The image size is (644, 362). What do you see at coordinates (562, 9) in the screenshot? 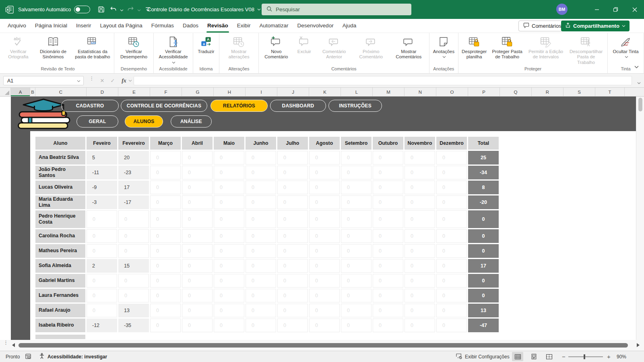
I see `avatar: BM` at bounding box center [562, 9].